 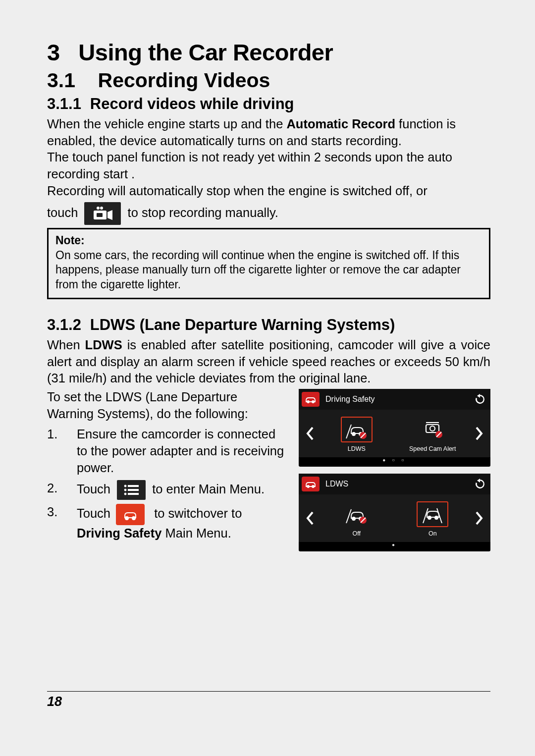 I want to click on option-label: Off, so click(x=357, y=534).